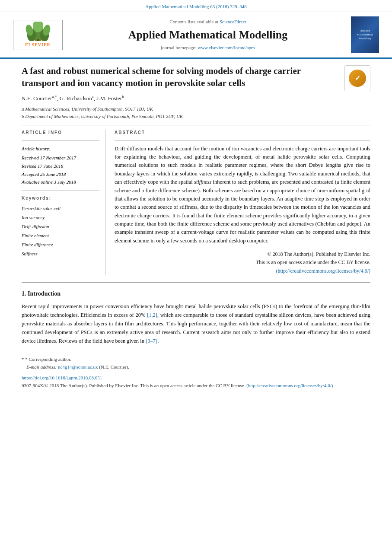 Image resolution: width=392 pixels, height=535 pixels. Describe the element at coordinates (108, 99) in the screenshot. I see `author3-name: , J.M. Foster` at that location.